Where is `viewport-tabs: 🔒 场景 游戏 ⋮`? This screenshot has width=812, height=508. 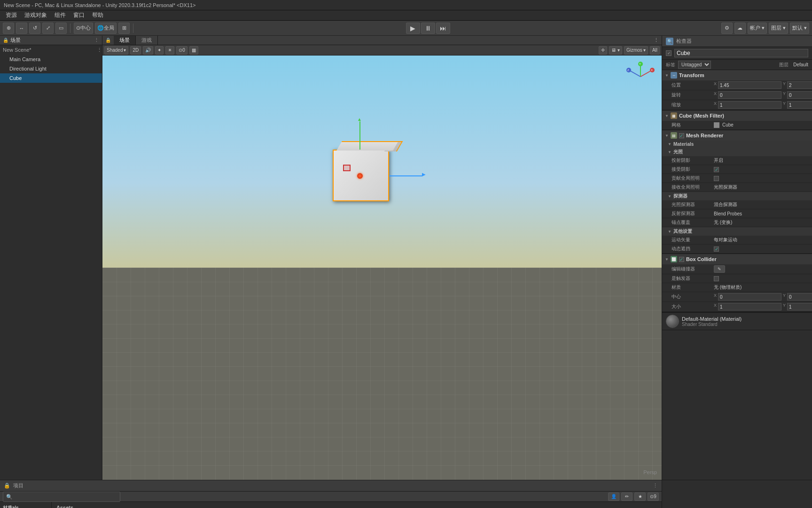 viewport-tabs: 🔒 场景 游戏 ⋮ is located at coordinates (382, 40).